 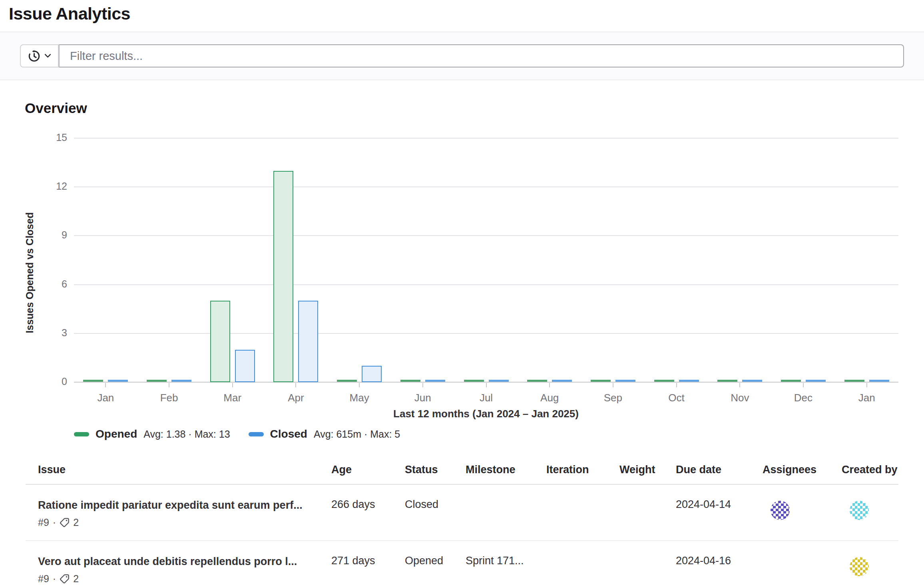 I want to click on x-tick-label: Jun, so click(x=423, y=398).